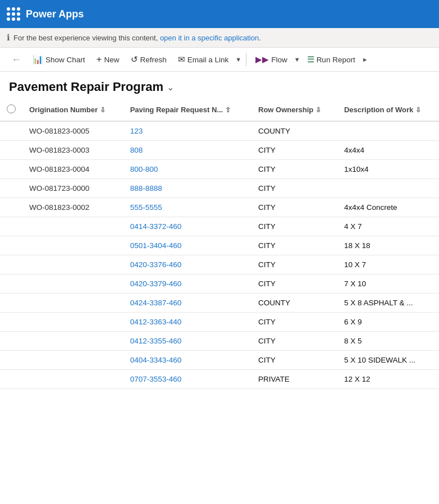  Describe the element at coordinates (365, 59) in the screenshot. I see `run-report-chevron: ►` at that location.